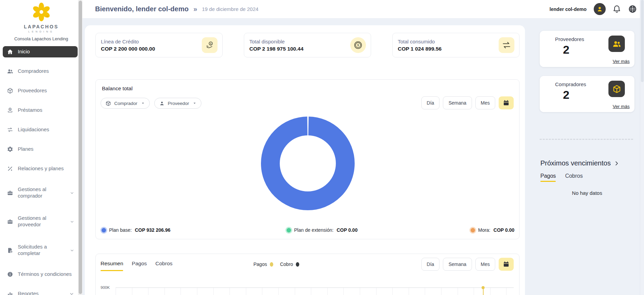 The height and width of the screenshot is (295, 644). Describe the element at coordinates (125, 103) in the screenshot. I see `comprador-filter-dropdown: Comprador` at that location.